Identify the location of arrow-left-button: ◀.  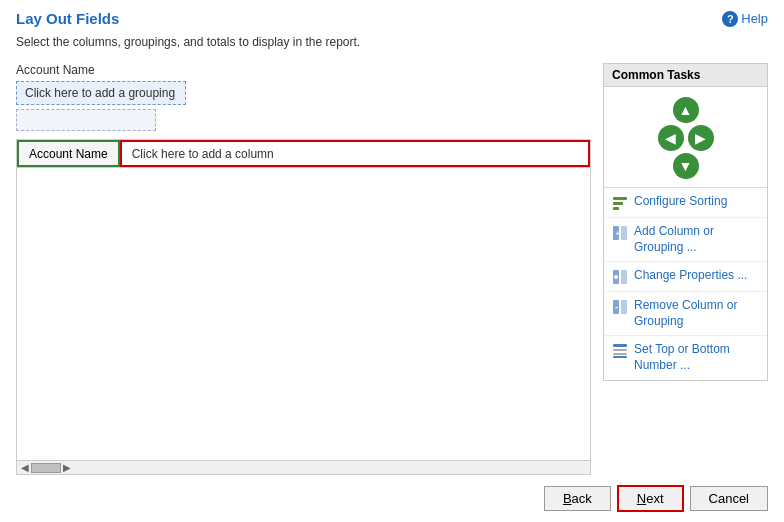
(671, 138).